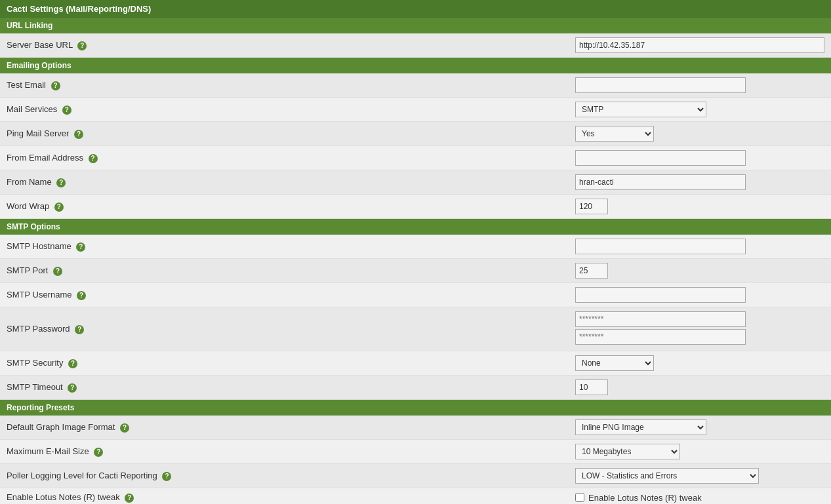 This screenshot has width=831, height=504. I want to click on default-graph-image-format-select: Inline PNG Image Attached PNG Image Inli…, so click(641, 427).